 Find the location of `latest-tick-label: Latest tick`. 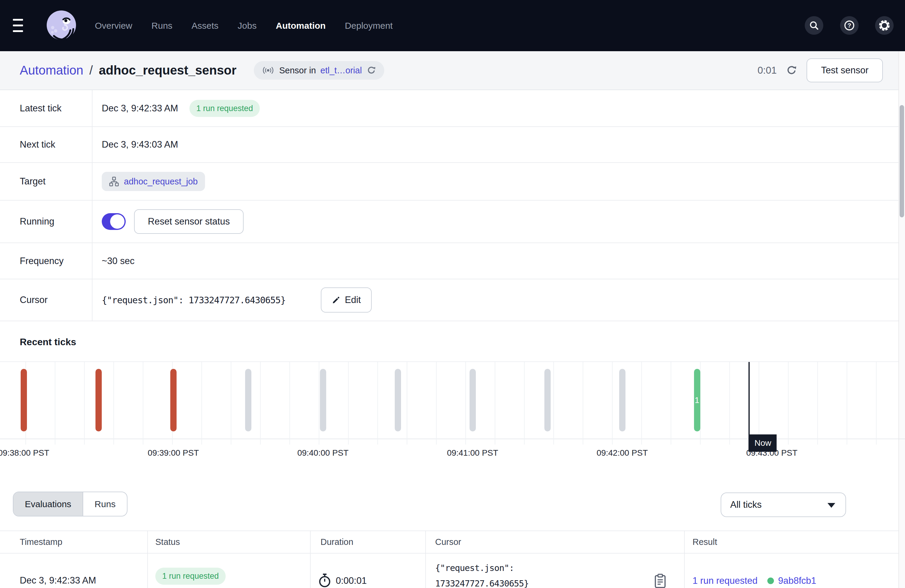

latest-tick-label: Latest tick is located at coordinates (41, 108).